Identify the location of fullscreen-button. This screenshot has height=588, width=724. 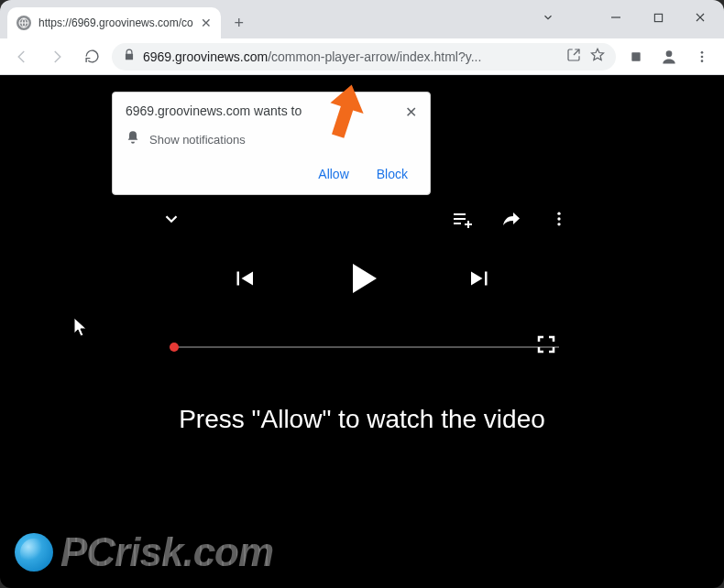
(546, 346).